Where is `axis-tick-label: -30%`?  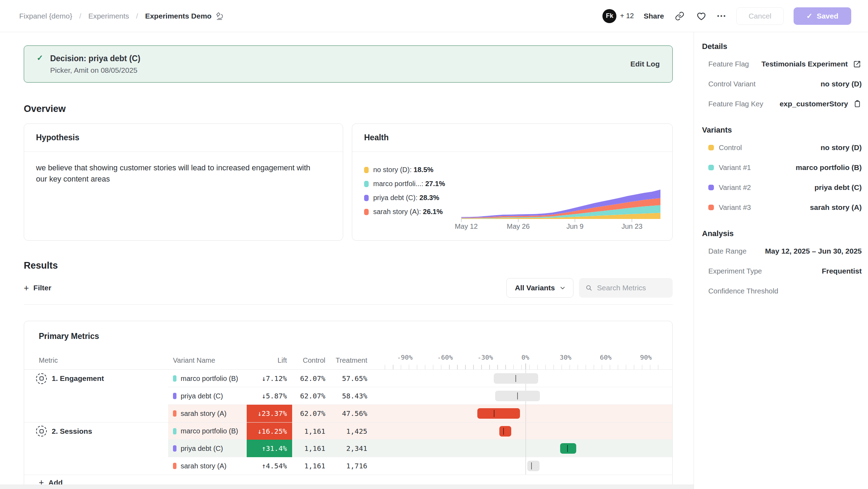
axis-tick-label: -30% is located at coordinates (485, 357).